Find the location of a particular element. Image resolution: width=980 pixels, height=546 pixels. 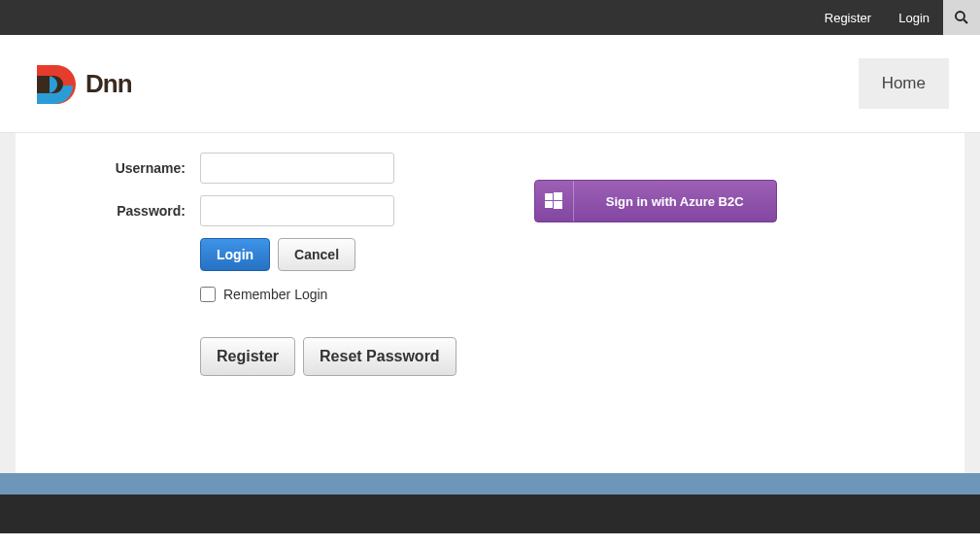

blue-strip is located at coordinates (490, 484).